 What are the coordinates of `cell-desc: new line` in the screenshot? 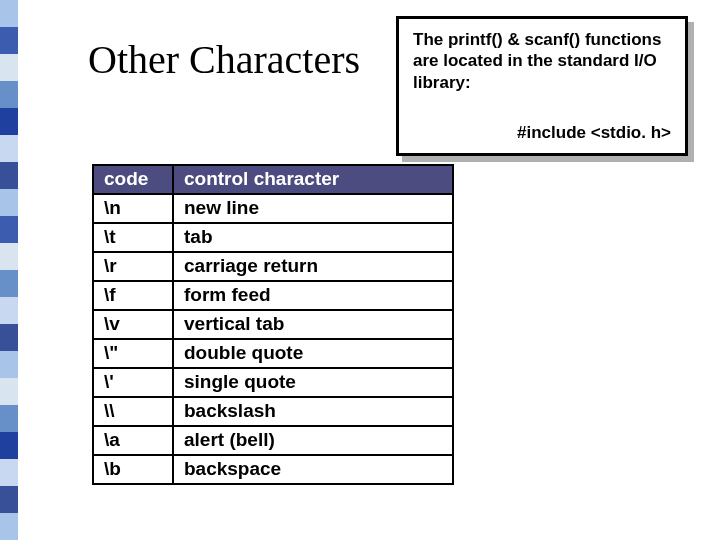 It's located at (313, 208).